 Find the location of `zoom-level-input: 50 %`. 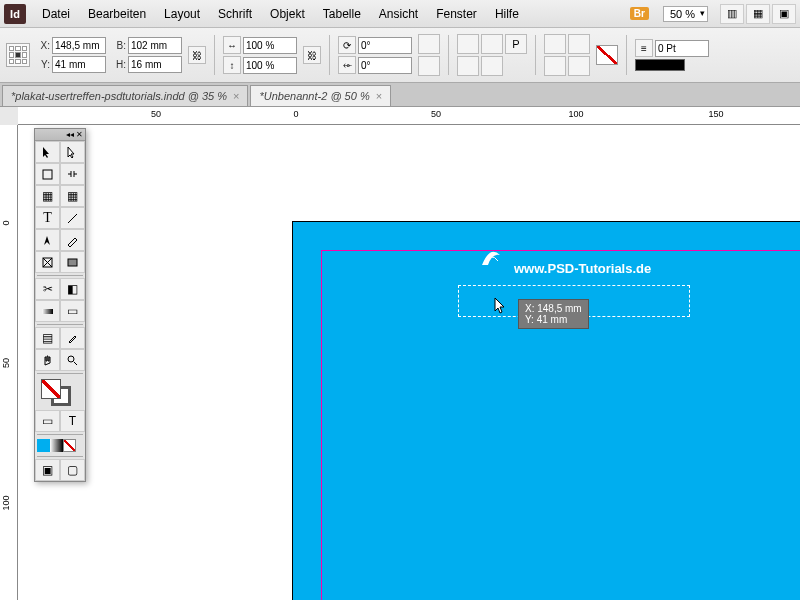

zoom-level-input: 50 % is located at coordinates (686, 14).